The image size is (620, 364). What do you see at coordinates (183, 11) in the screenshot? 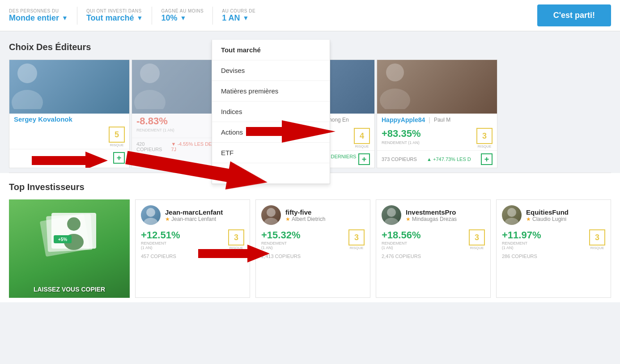
I see `filter-label-3: GAGNÉ AU MOINS` at bounding box center [183, 11].